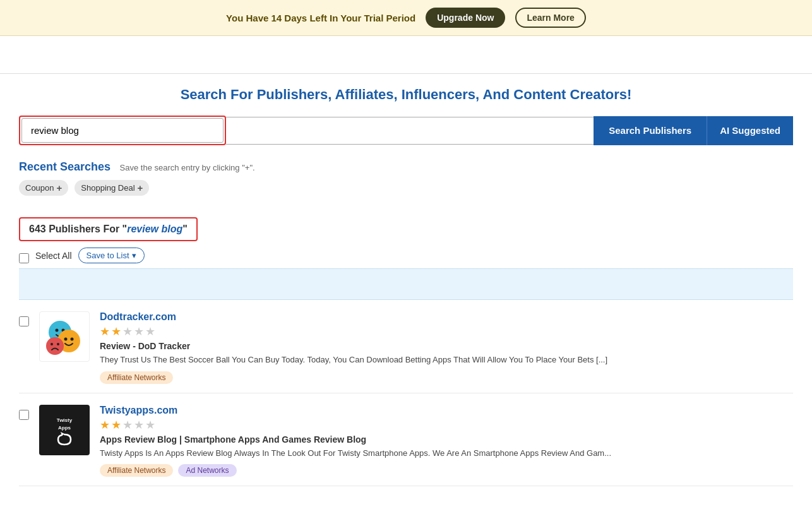 The height and width of the screenshot is (526, 812). Describe the element at coordinates (406, 255) in the screenshot. I see `select-all-row: Select All Save to List ▾` at that location.